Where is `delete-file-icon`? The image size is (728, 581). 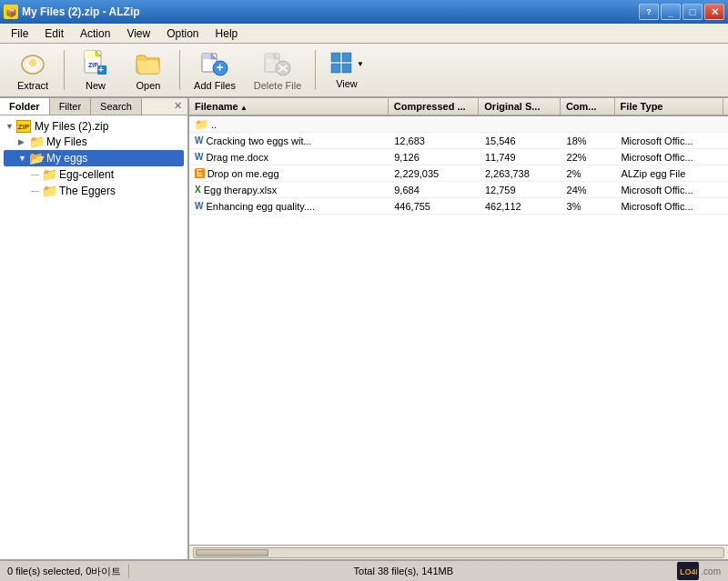 delete-file-icon is located at coordinates (278, 64).